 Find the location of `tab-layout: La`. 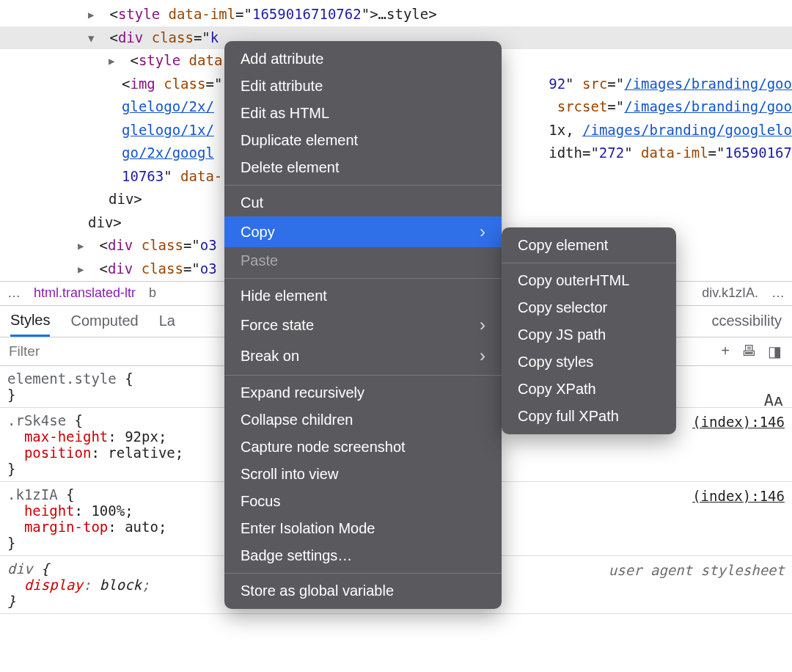

tab-layout: La is located at coordinates (167, 324).